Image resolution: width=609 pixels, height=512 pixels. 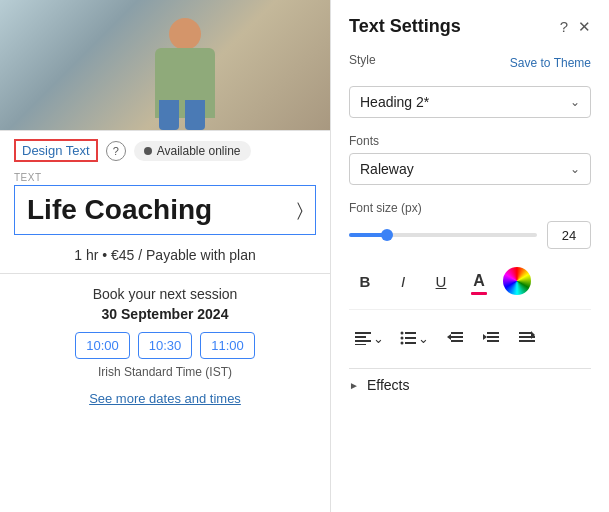 I want to click on header-icons: ? ✕, so click(x=576, y=27).